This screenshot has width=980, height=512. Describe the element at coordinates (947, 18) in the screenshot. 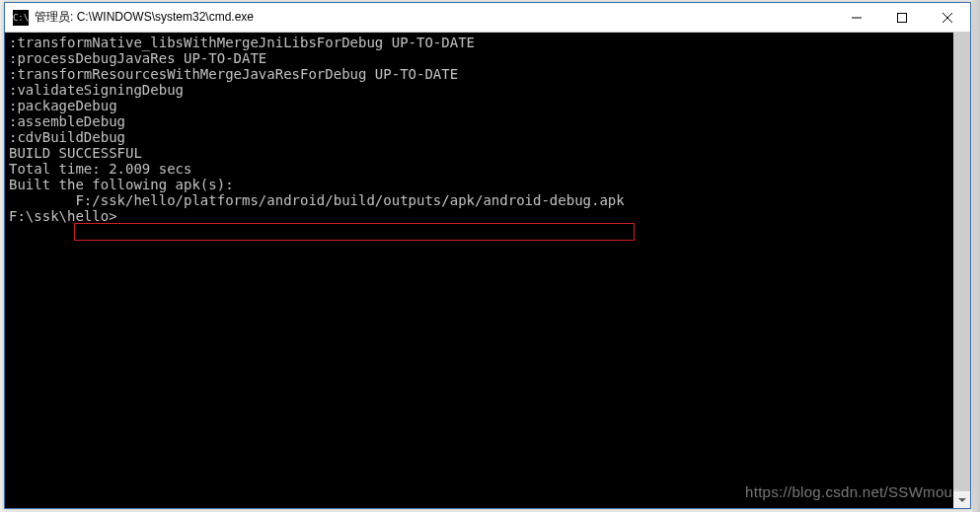

I see `close-button` at that location.